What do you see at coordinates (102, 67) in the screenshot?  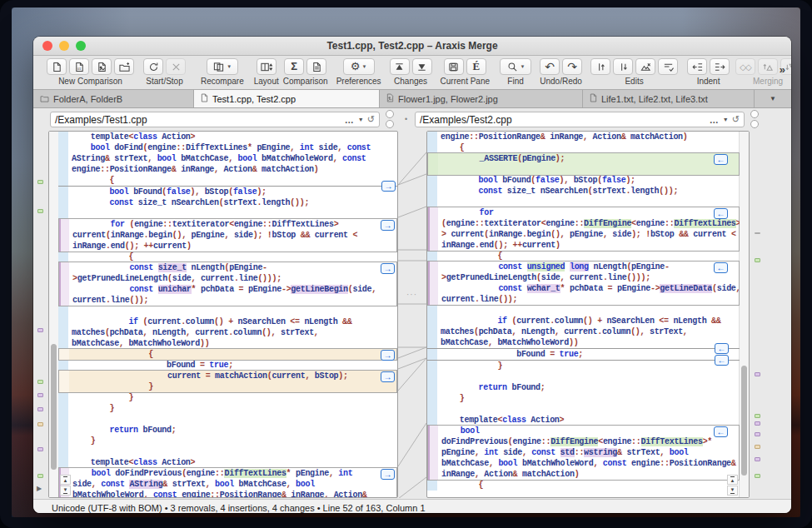 I see `doc-image-button` at bounding box center [102, 67].